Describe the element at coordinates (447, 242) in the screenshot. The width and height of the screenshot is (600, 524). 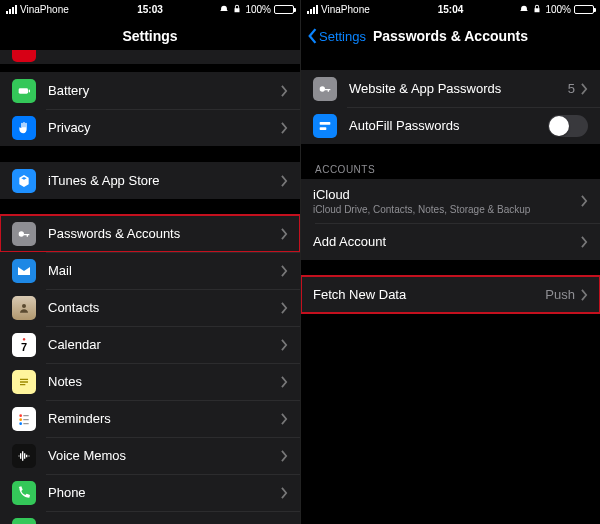
I see `label: Add Account` at that location.